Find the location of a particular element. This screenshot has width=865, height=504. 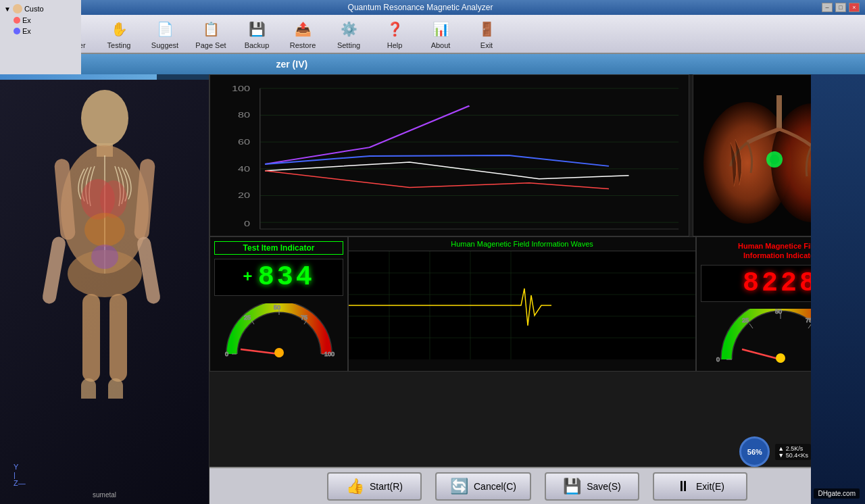

magnetic-waves: Human Magenetic Field Information Waves is located at coordinates (522, 304).